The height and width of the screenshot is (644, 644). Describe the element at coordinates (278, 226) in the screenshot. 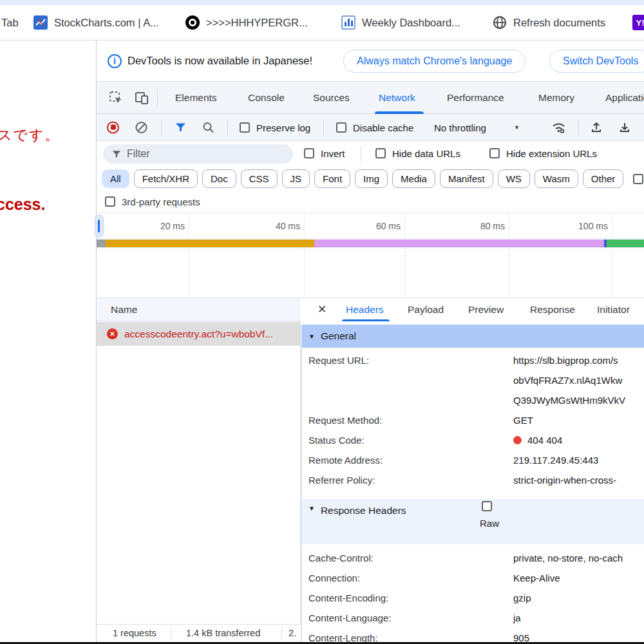

I see `tick-40ms: 40 ms` at that location.